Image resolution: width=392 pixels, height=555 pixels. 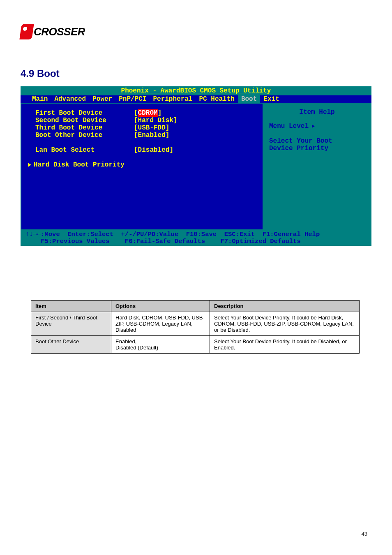 I want to click on bios-title: Phoenix - AwardBIOS CMOS Setup Utility, so click(x=196, y=91).